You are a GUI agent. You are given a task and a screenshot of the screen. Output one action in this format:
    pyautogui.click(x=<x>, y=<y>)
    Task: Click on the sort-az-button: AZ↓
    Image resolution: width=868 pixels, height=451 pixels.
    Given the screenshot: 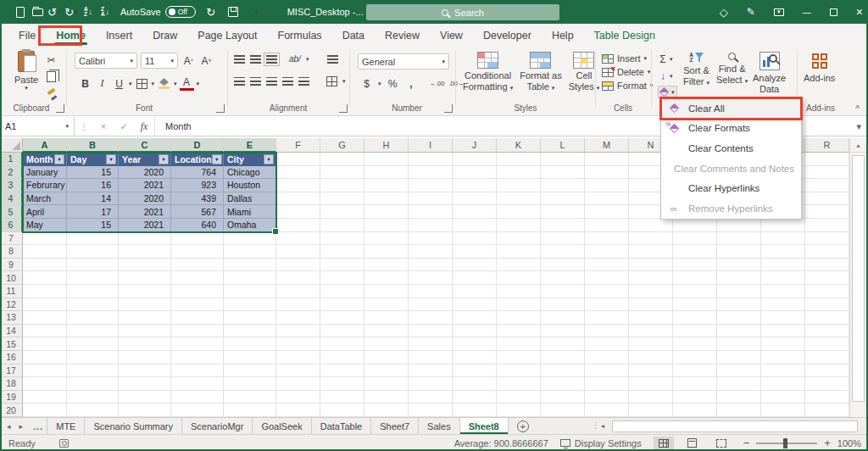 What is the action you would take?
    pyautogui.click(x=88, y=12)
    